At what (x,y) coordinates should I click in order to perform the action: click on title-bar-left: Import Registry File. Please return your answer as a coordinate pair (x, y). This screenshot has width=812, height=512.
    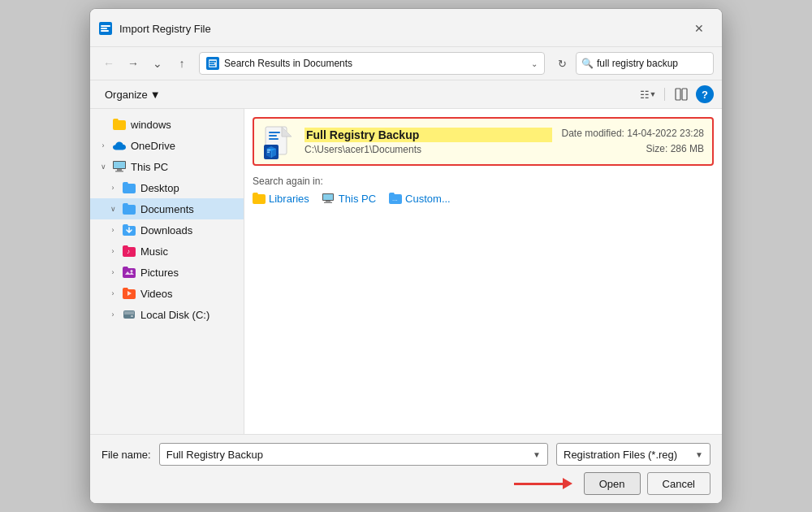
    Looking at the image, I should click on (154, 28).